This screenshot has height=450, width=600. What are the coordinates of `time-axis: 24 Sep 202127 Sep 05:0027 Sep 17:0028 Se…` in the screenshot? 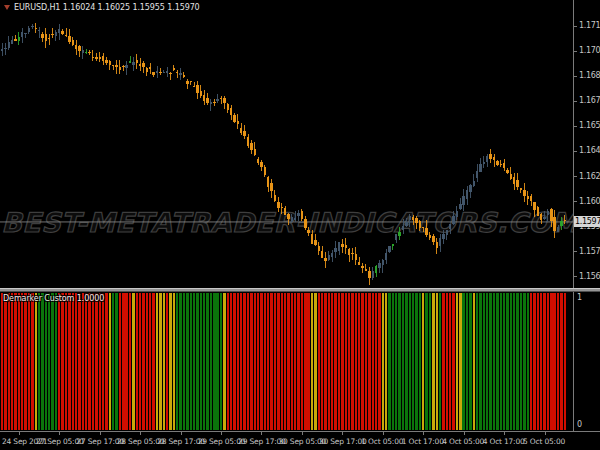 It's located at (300, 440).